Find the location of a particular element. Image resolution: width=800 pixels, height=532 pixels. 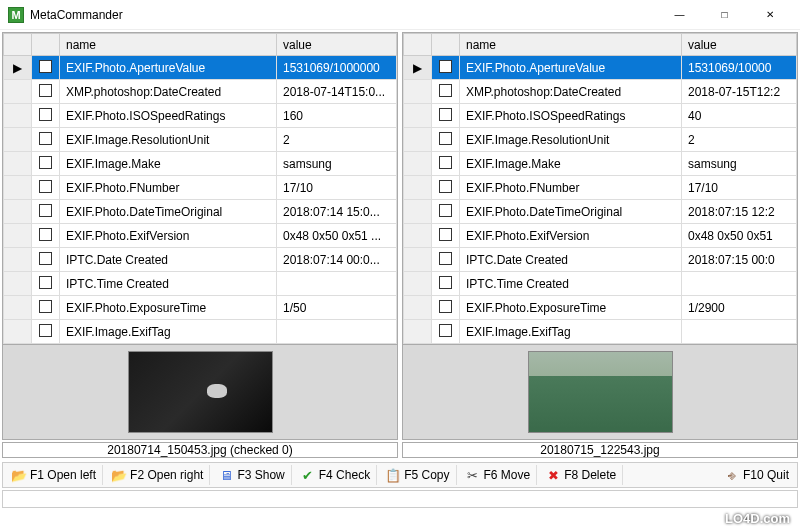

row-value: 2018:07:14 15:0... is located at coordinates (337, 212).